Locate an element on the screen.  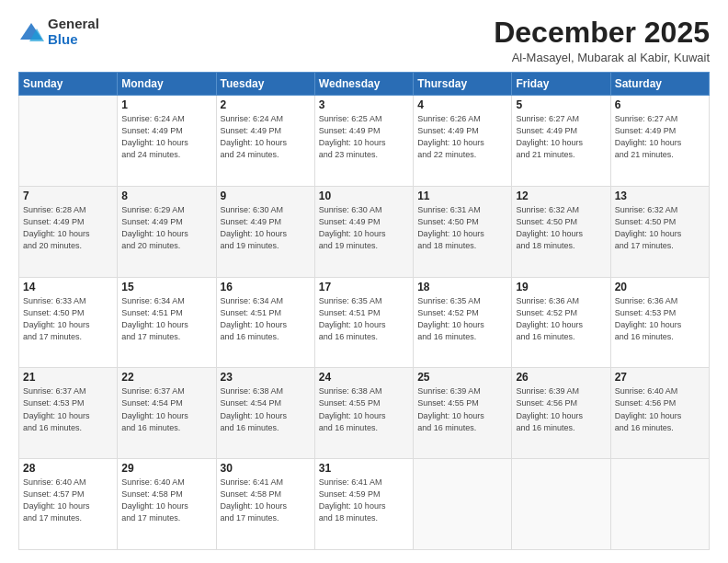
calendar-day-cell: 17Sunrise: 6:35 AMSunset: 4:51 PMDayligh… is located at coordinates (364, 322).